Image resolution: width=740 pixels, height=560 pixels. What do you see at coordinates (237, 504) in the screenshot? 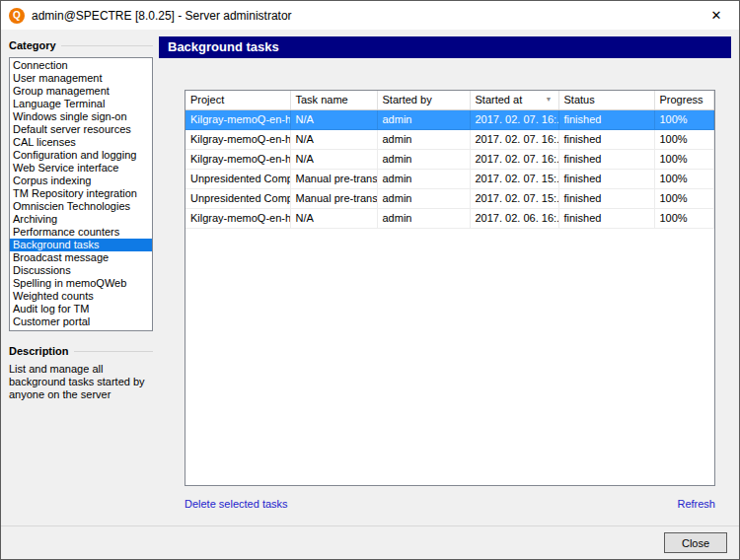
I see `delete-selected-tasks-link: Delete selected tasks` at bounding box center [237, 504].